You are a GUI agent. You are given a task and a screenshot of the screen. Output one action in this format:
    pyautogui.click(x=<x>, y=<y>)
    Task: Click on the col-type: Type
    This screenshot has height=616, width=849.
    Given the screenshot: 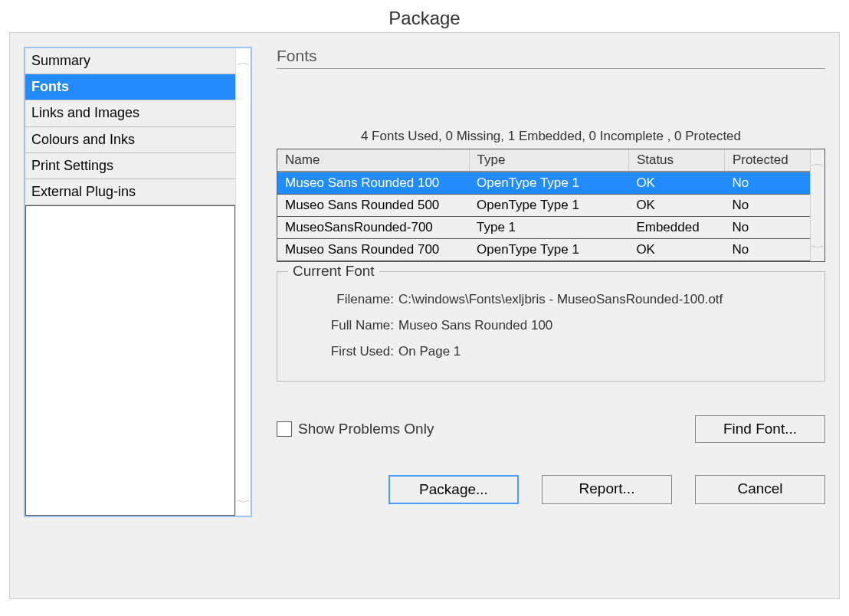 What is the action you would take?
    pyautogui.click(x=549, y=161)
    